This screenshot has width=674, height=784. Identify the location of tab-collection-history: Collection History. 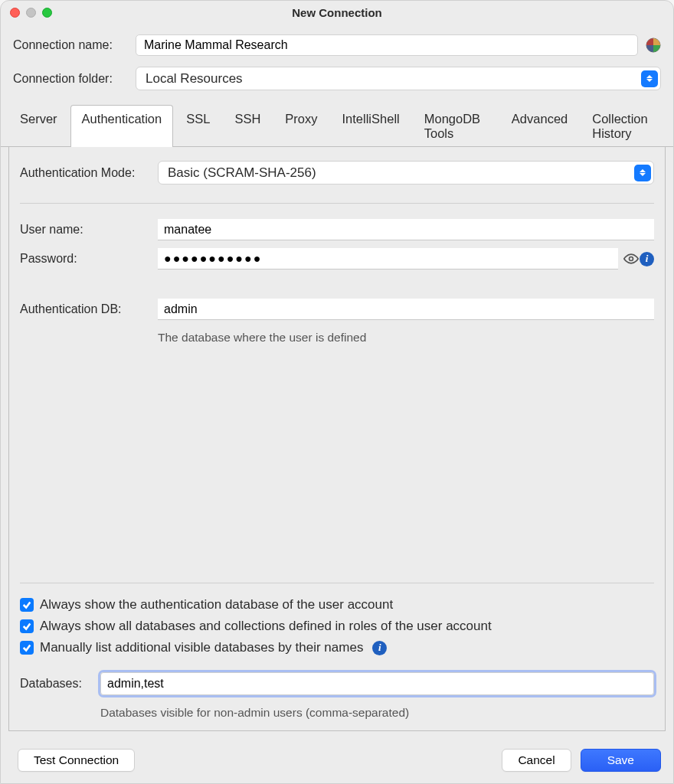
(627, 126).